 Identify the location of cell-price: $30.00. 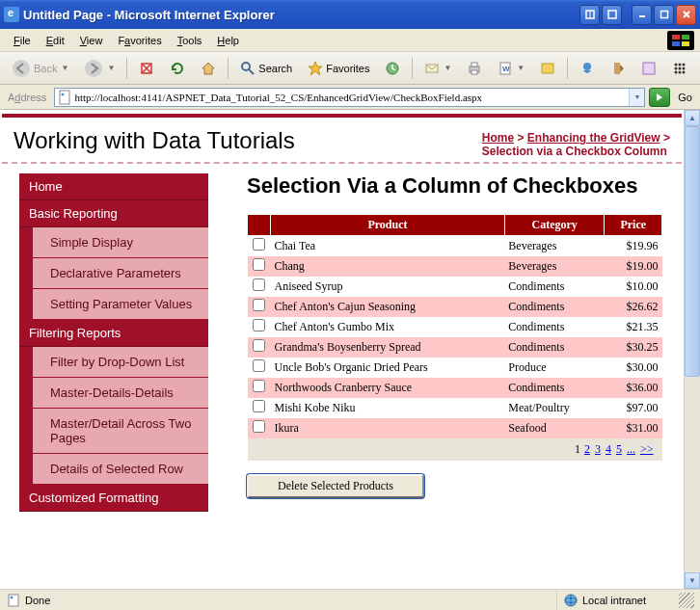
(633, 368).